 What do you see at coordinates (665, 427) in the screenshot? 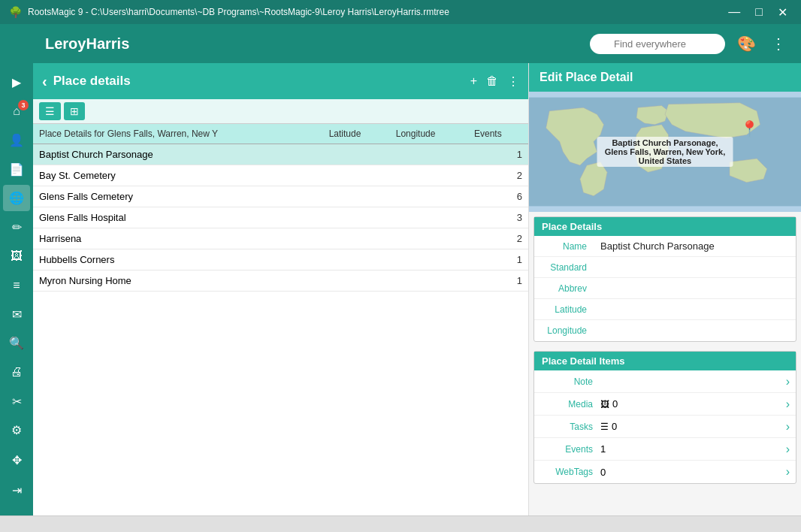
I see `place-item-row: Tasks ☰0 ›` at bounding box center [665, 427].